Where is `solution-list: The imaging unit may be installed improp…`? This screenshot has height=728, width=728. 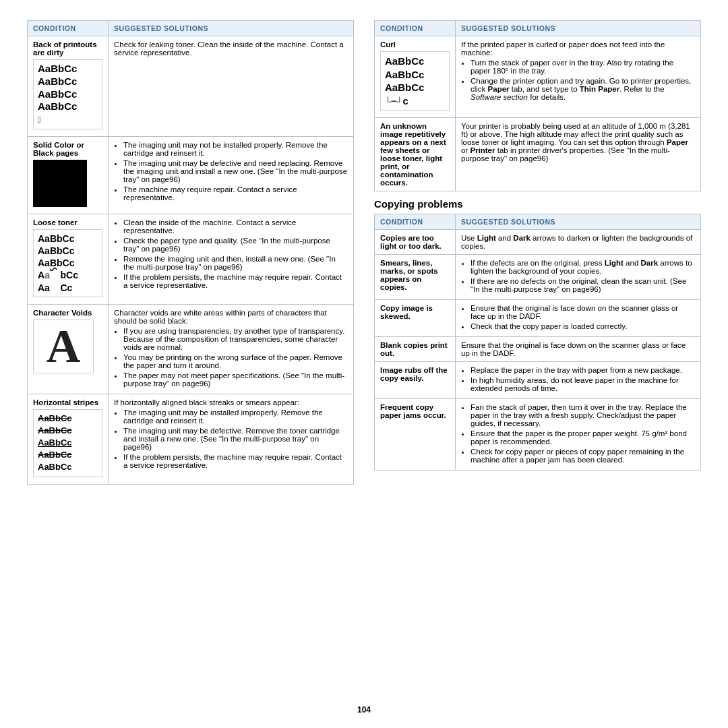
solution-list: The imaging unit may be installed improp… is located at coordinates (231, 439).